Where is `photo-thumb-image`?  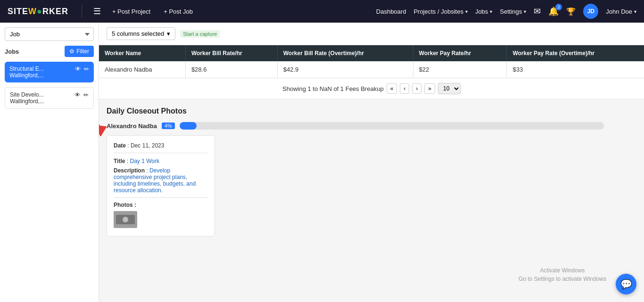
photo-thumb-image is located at coordinates (125, 220).